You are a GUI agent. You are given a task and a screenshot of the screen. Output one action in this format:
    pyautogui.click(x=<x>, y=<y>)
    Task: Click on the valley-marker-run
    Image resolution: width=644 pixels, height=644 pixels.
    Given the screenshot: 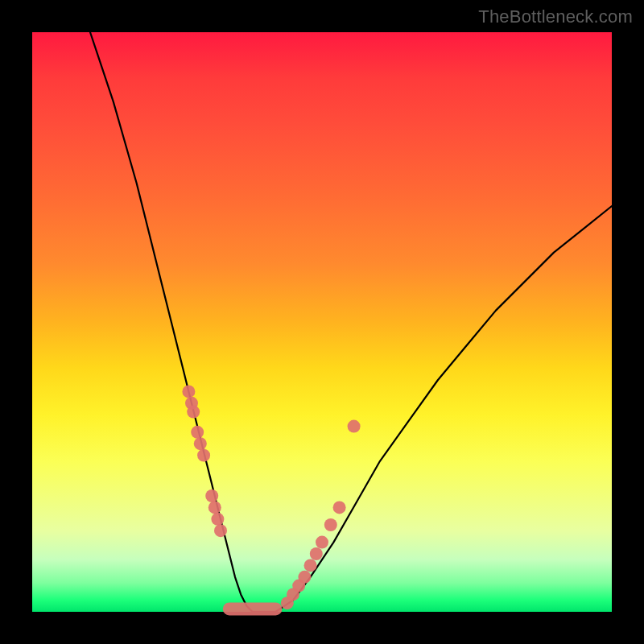 What is the action you would take?
    pyautogui.click(x=253, y=609)
    